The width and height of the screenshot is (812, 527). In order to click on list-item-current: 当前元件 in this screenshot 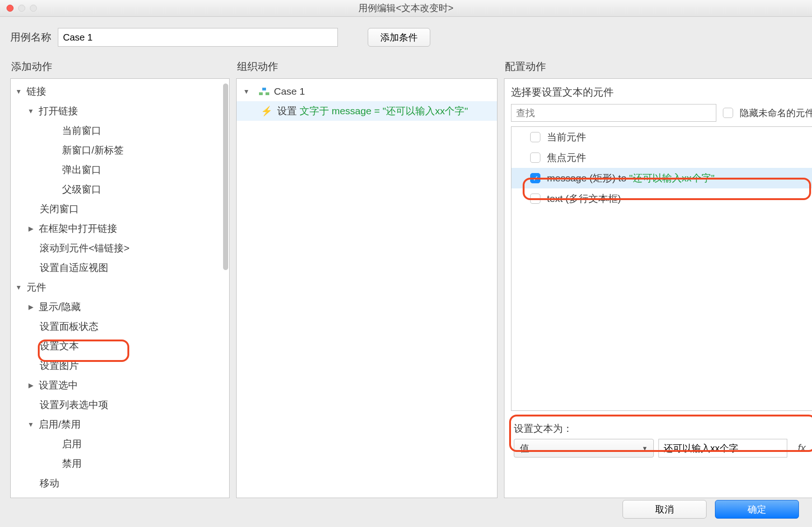, I will do `click(662, 137)`.